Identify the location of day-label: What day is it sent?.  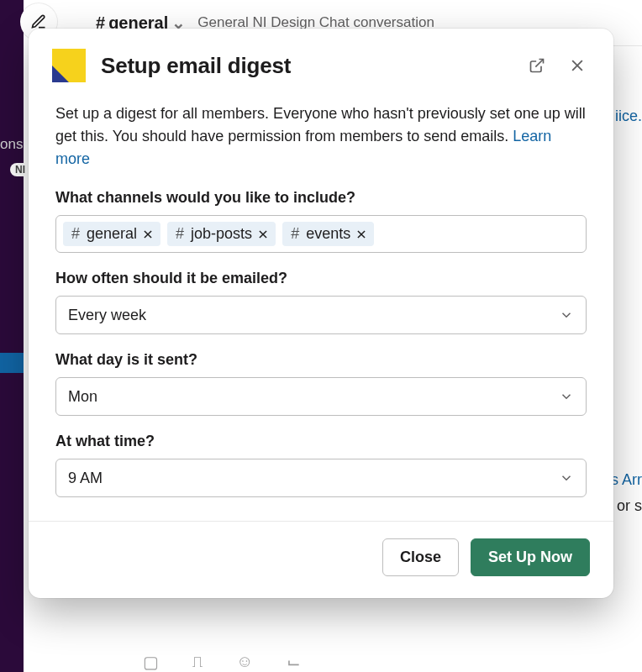
(321, 360).